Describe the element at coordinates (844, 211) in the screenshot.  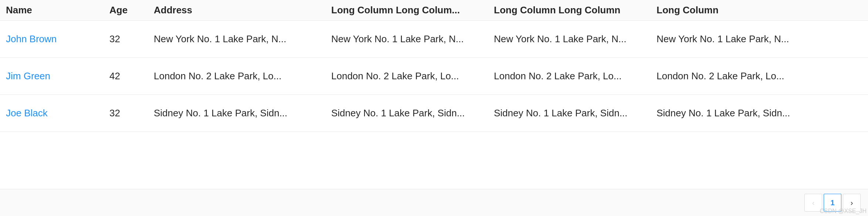
I see `watermark-text: CSDN @XSE_JH` at that location.